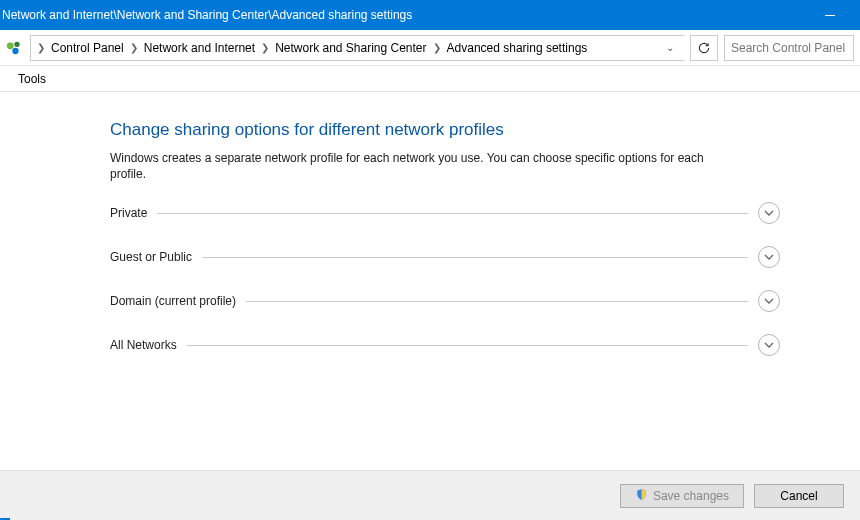  Describe the element at coordinates (691, 496) in the screenshot. I see `save-button-label: Save changes` at that location.